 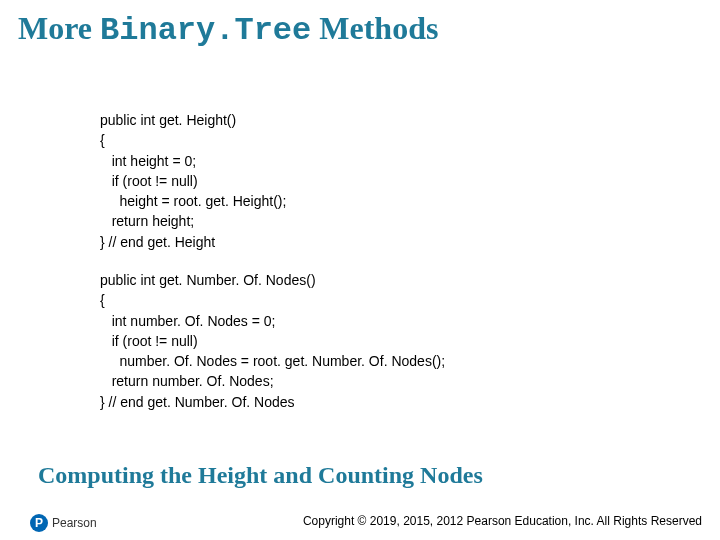 I want to click on pearson-logo: P Pearson, so click(x=64, y=523).